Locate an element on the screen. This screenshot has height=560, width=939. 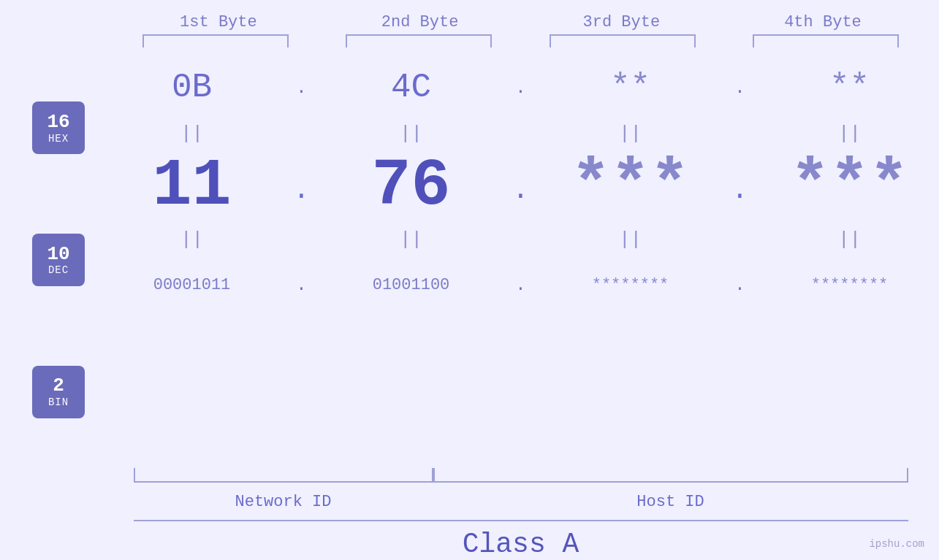
byte3-header: 3rd Byte is located at coordinates (621, 22).